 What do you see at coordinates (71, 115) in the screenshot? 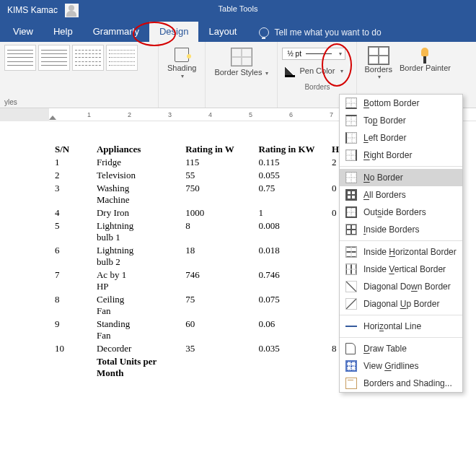
I see `ruler-mark: 1` at bounding box center [71, 115].